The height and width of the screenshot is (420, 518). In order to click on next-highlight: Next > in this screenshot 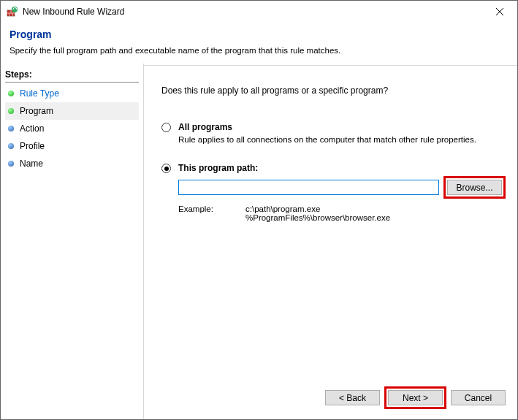, I will do `click(415, 397)`.